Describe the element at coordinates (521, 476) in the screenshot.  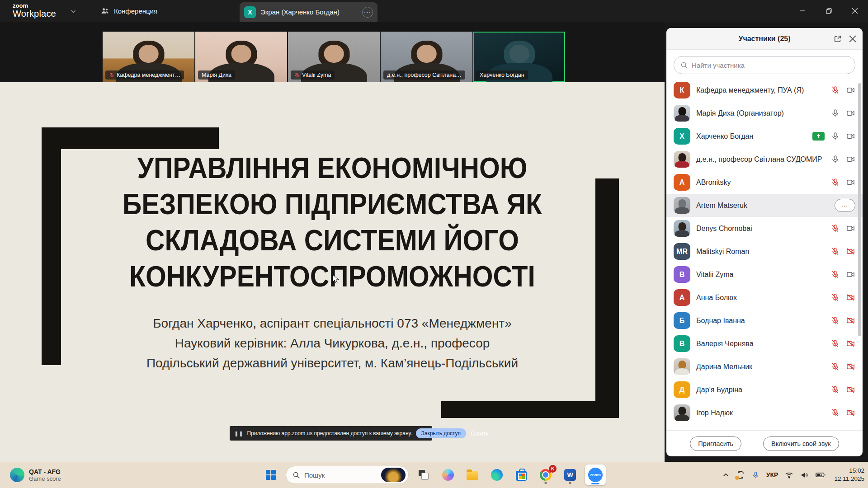
I see `store-icon` at that location.